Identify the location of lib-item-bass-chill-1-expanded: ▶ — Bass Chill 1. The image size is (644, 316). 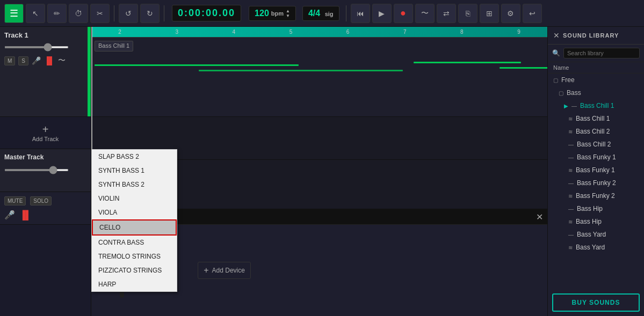
(596, 106).